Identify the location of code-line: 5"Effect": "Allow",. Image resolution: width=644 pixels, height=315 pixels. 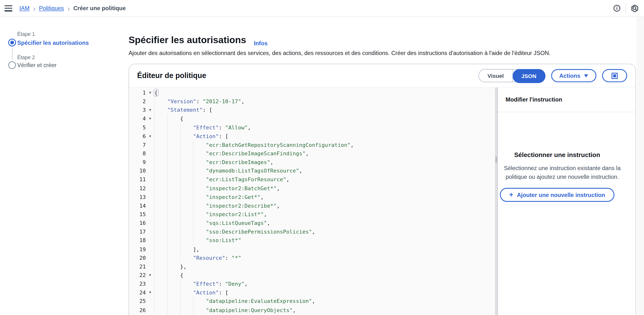
(312, 128).